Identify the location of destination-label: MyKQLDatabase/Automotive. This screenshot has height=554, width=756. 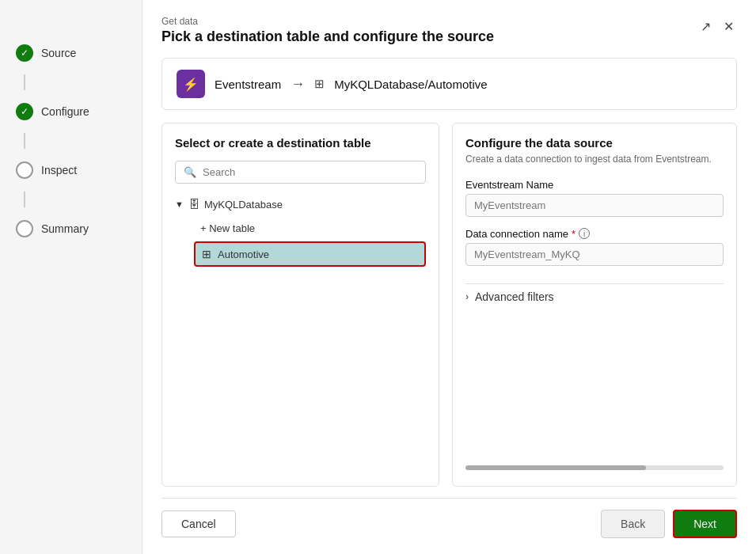
(410, 84).